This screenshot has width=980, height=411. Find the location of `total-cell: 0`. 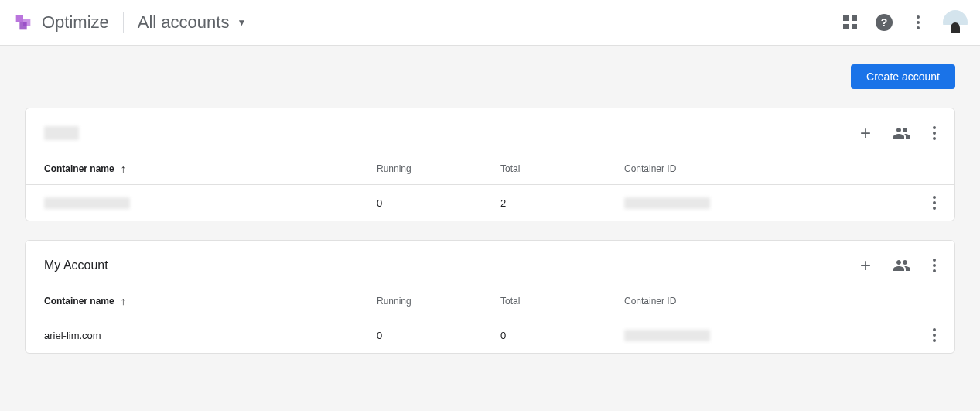

total-cell: 0 is located at coordinates (562, 336).